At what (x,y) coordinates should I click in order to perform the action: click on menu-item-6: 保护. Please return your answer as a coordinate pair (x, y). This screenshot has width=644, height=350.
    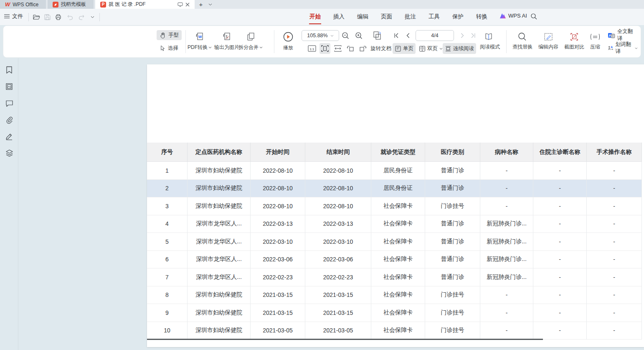
    Looking at the image, I should click on (458, 17).